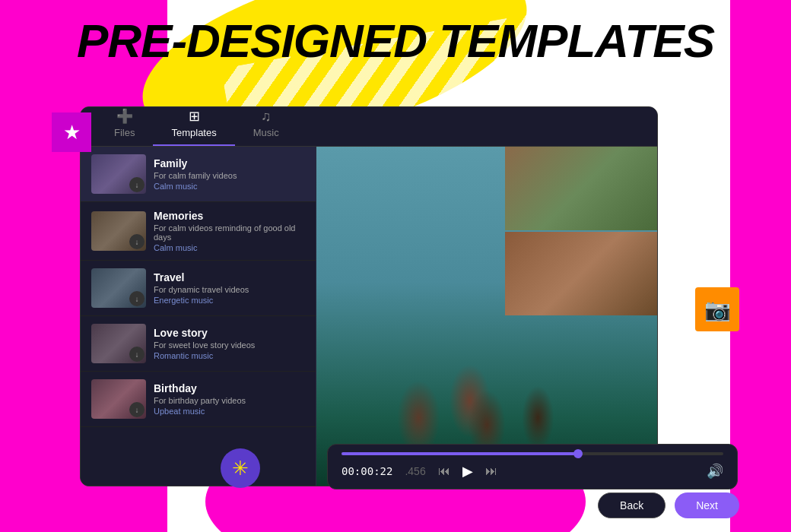 This screenshot has height=532, width=791. Describe the element at coordinates (369, 127) in the screenshot. I see `tab-bar: ➕ Files ⊞ Templates ♫ Music` at that location.